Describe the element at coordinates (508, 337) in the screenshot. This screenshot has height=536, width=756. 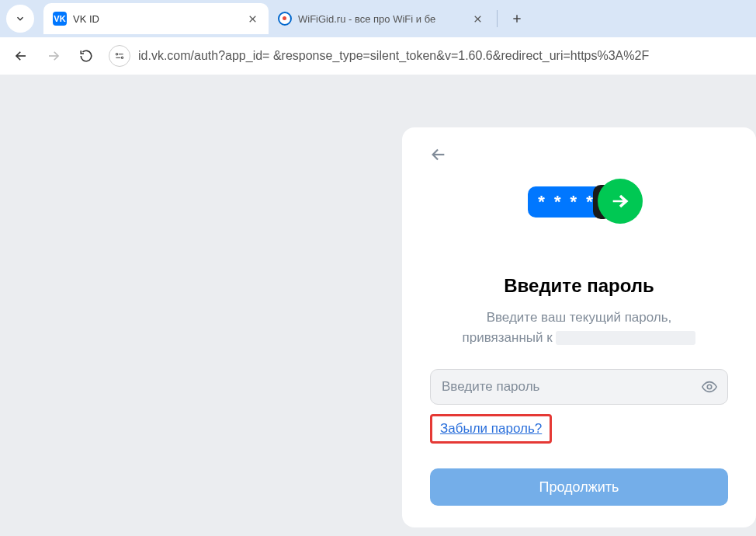
I see `subheading-line2-prefix: привязанный к` at that location.